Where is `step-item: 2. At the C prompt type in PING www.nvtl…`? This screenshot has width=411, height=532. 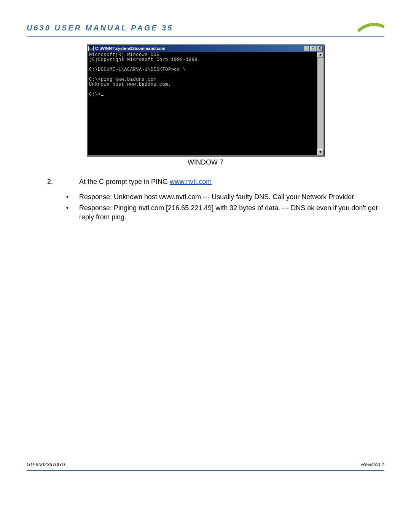 step-item: 2. At the C prompt type in PING www.nvtl… is located at coordinates (206, 182).